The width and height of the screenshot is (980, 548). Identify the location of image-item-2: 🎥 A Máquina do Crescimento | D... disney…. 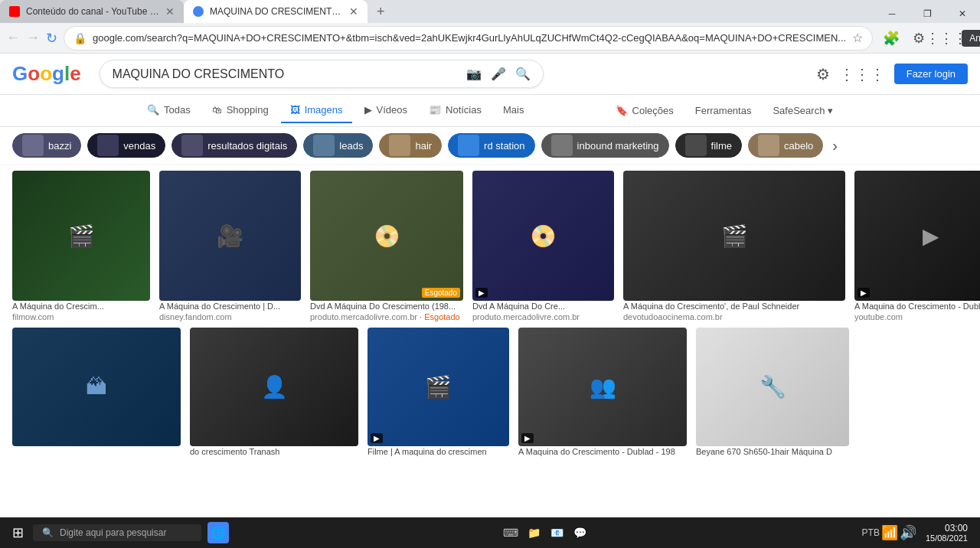
(230, 246).